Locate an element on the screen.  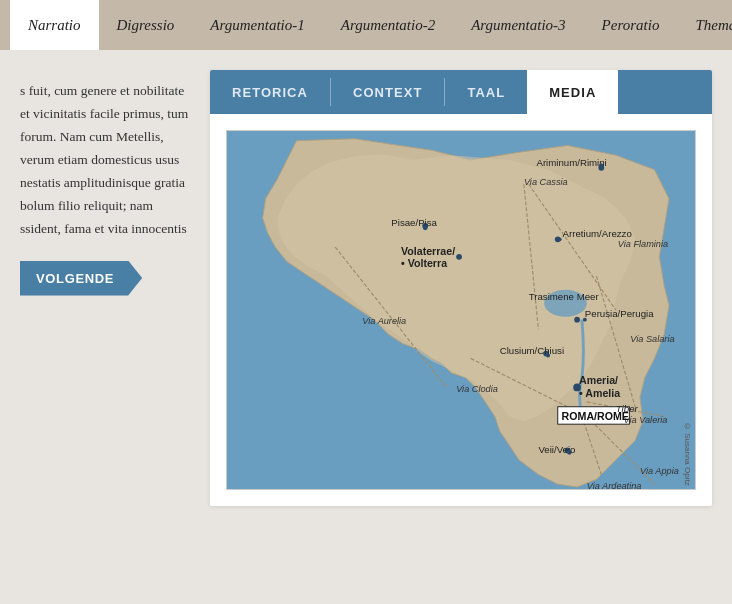
nav-tab-peroratio: Peroratio is located at coordinates (631, 25).